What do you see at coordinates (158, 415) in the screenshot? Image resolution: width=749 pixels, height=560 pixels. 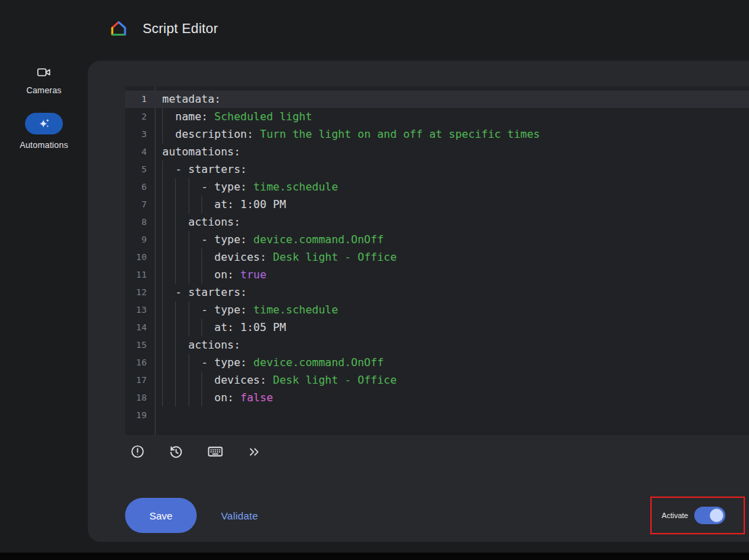 I see `code-text` at bounding box center [158, 415].